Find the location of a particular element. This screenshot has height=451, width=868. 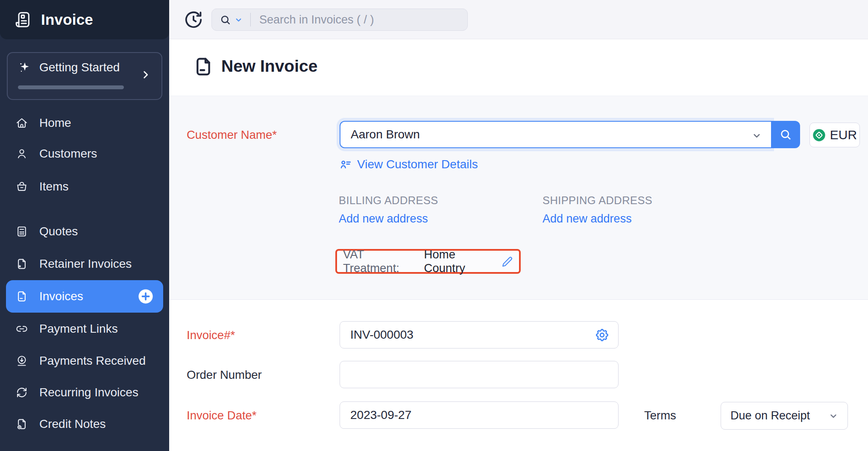

sidebar-item-label: Invoices is located at coordinates (62, 296).